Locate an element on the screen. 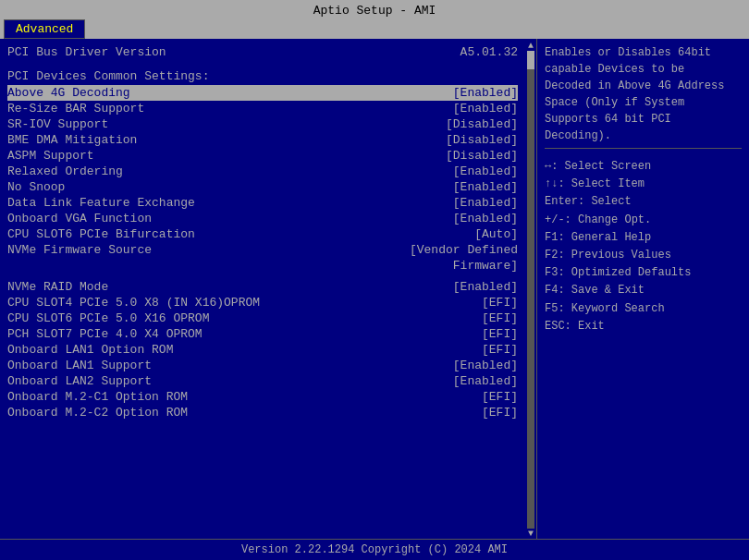  menu-item-value-8: [Enabled] is located at coordinates (485, 218).